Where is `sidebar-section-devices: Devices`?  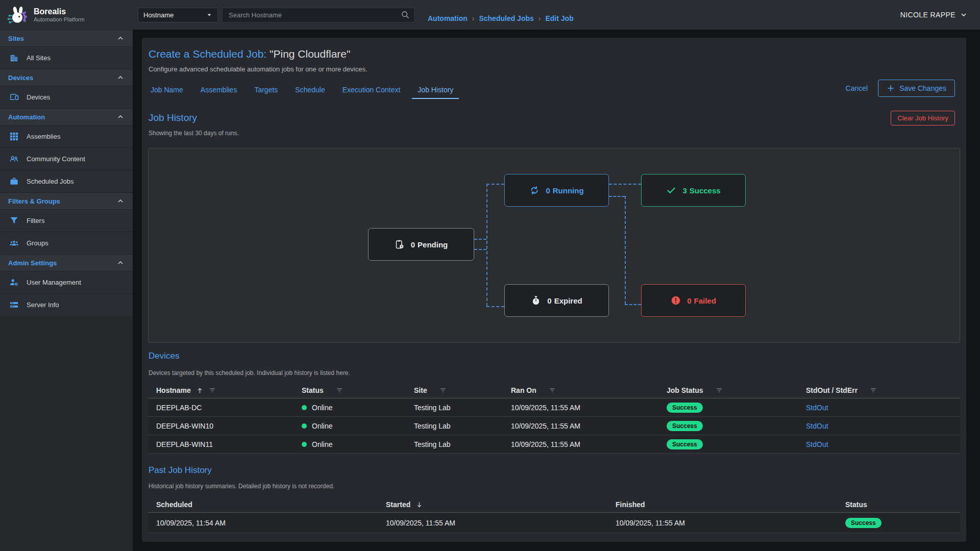
sidebar-section-devices: Devices is located at coordinates (66, 78).